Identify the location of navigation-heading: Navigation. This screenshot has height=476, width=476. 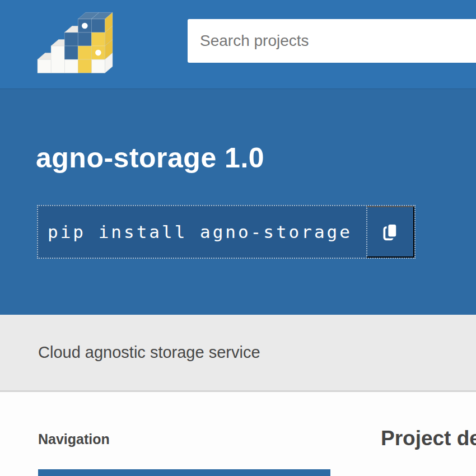
(74, 439).